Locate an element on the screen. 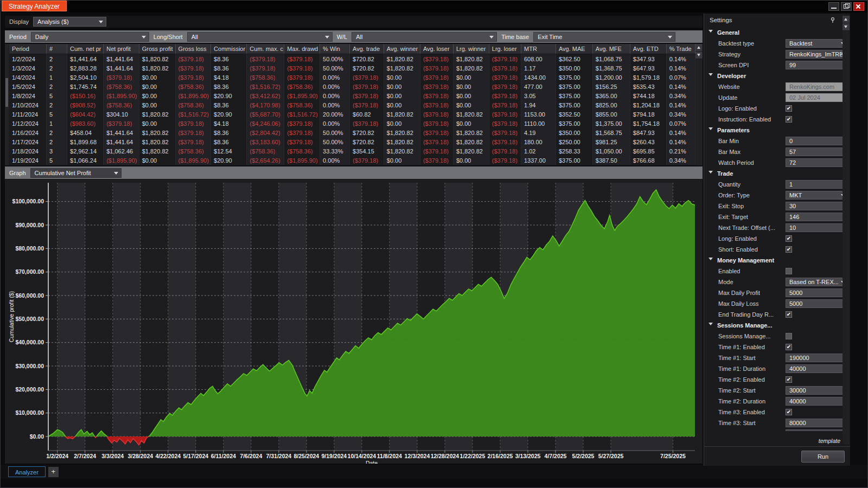 Image resolution: width=868 pixels, height=488 pixels. combo-mode: Based on T-REX... is located at coordinates (814, 282).